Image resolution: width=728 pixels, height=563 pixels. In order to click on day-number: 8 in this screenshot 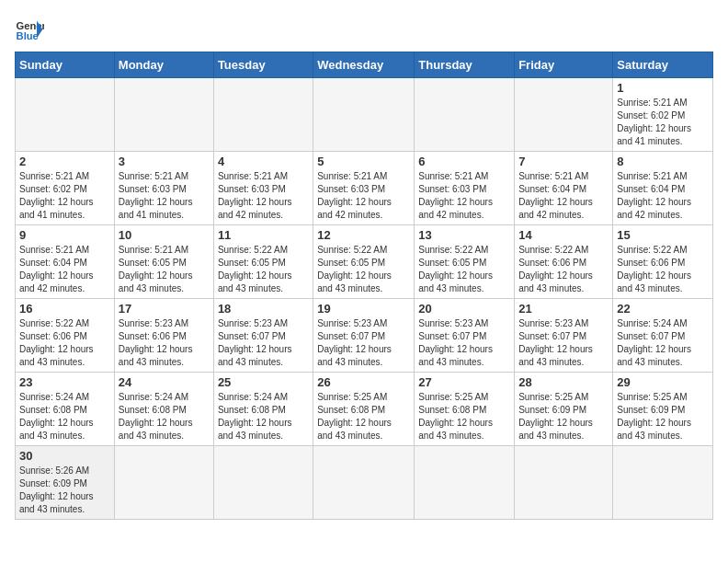, I will do `click(663, 162)`.